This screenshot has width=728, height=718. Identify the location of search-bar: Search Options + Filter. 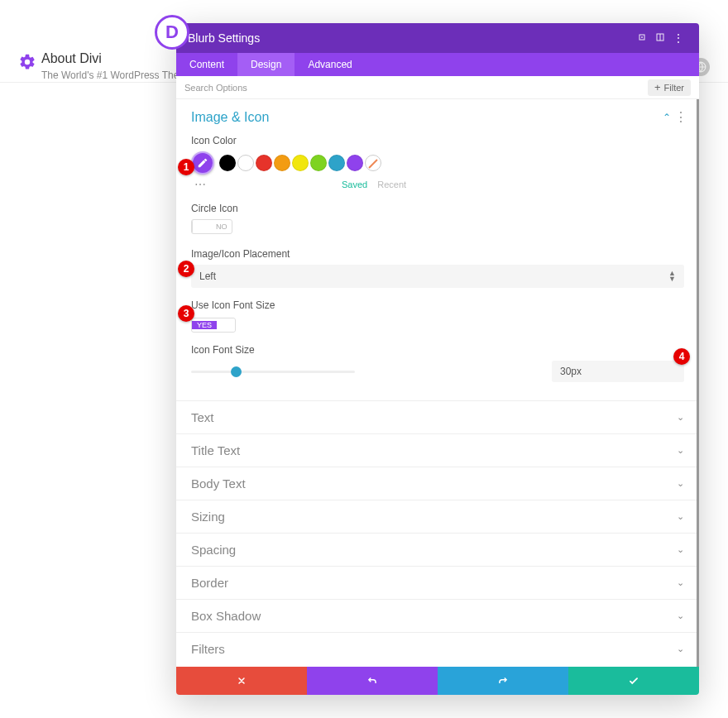
(438, 88).